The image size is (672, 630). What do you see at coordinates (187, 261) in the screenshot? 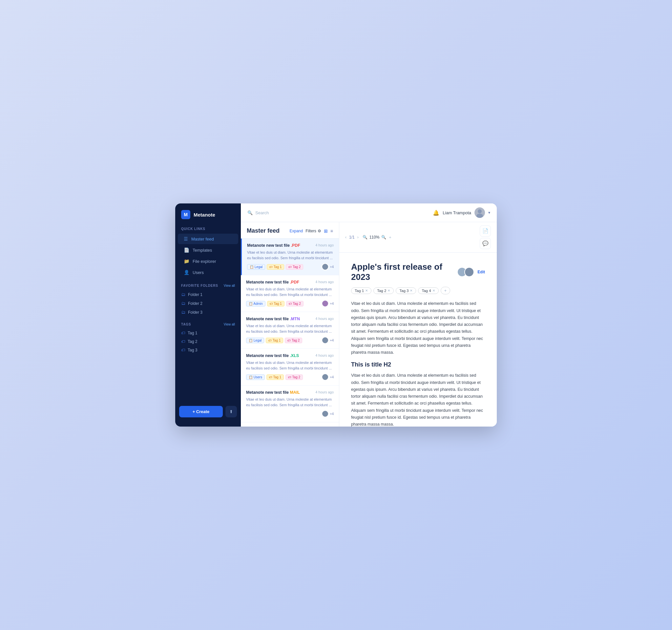
I see `folder-nav-icon: 📁` at bounding box center [187, 261].